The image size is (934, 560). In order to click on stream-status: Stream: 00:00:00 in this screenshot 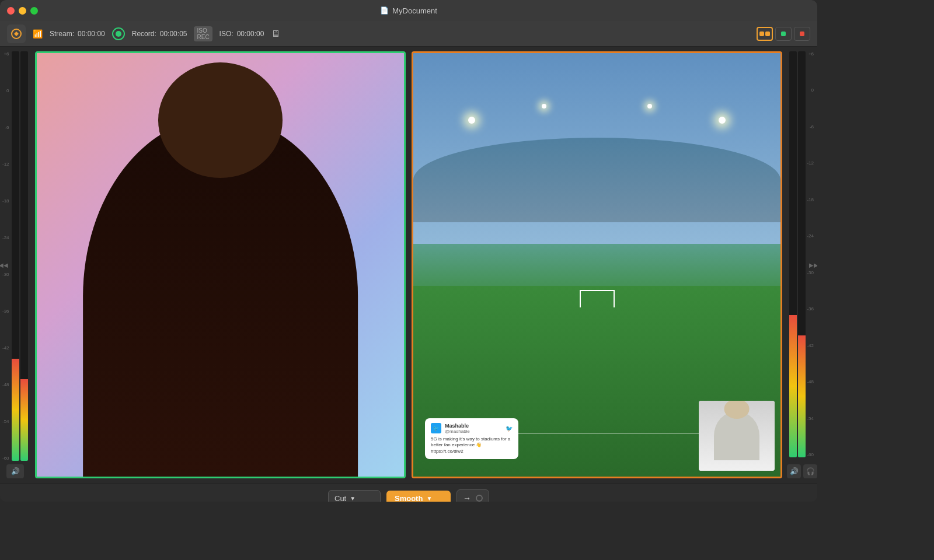, I will do `click(77, 34)`.